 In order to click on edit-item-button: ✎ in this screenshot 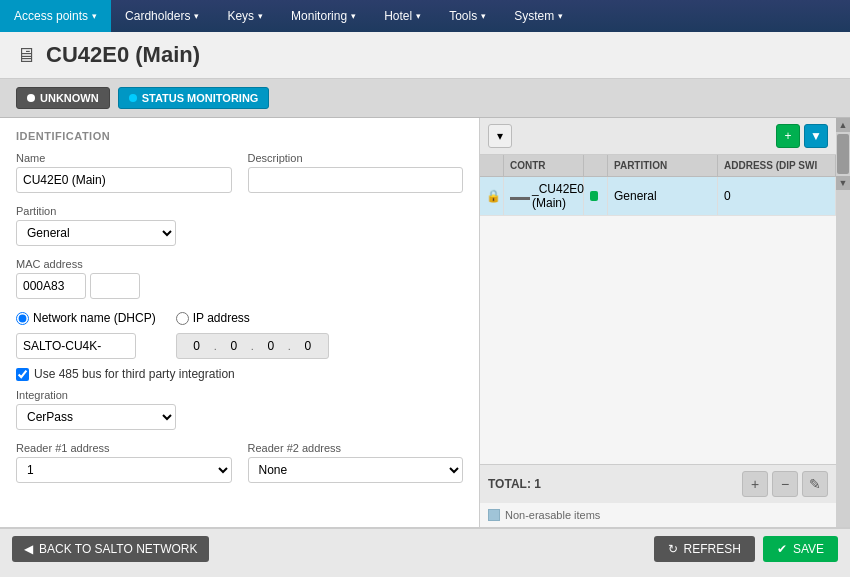, I will do `click(815, 484)`.